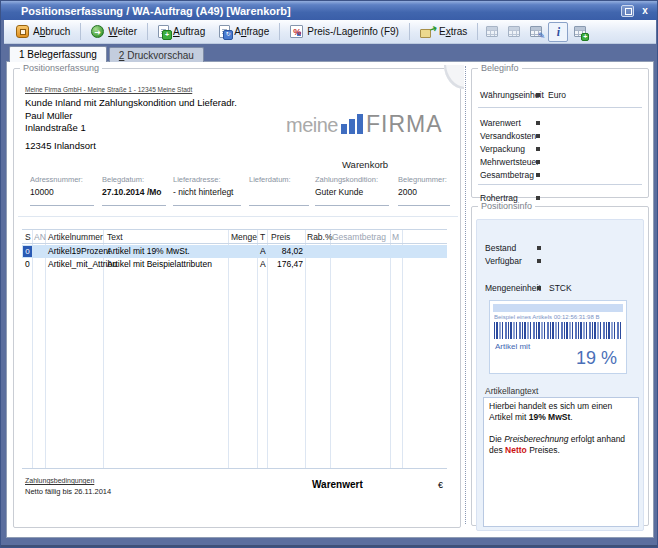  What do you see at coordinates (280, 238) in the screenshot?
I see `column-header-preis: Preis` at bounding box center [280, 238].